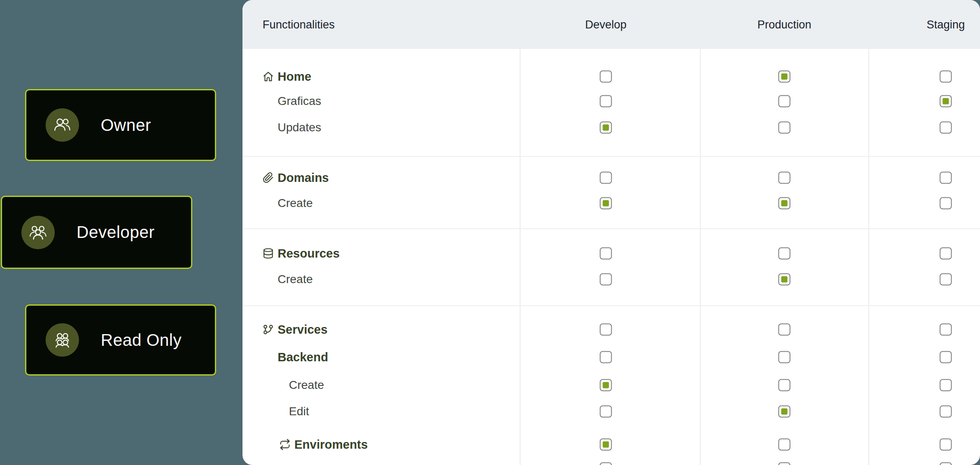 This screenshot has width=980, height=465. What do you see at coordinates (268, 178) in the screenshot?
I see `link-icon` at bounding box center [268, 178].